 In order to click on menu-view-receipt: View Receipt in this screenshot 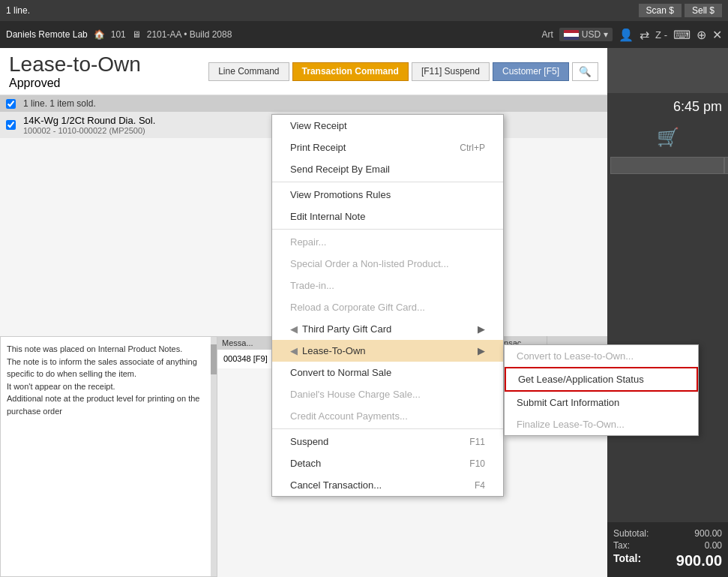, I will do `click(388, 126)`.